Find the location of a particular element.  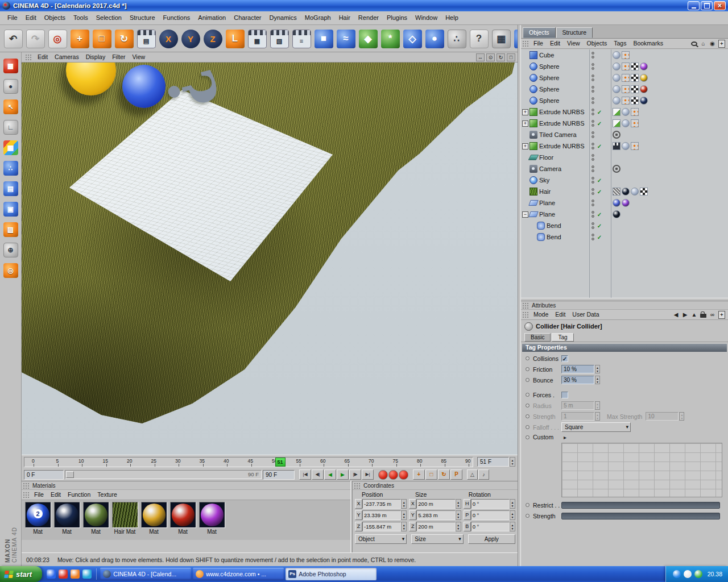

sound-button: ♪ is located at coordinates (483, 475).